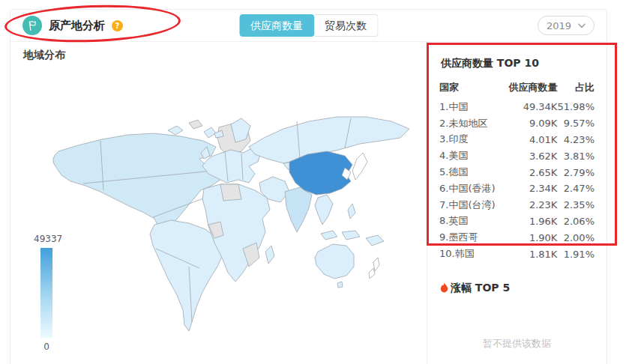 The image size is (626, 364). I want to click on country-cell: 1.中国, so click(472, 107).